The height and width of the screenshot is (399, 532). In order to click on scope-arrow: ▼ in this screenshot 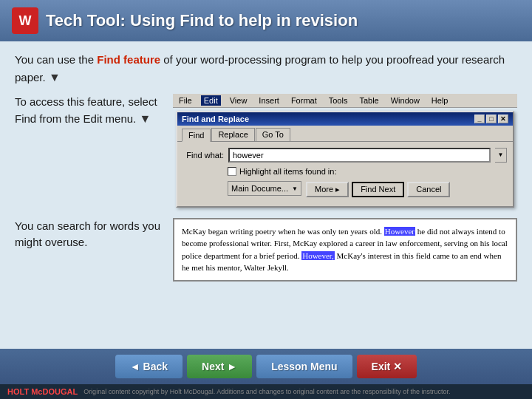, I will do `click(295, 189)`.